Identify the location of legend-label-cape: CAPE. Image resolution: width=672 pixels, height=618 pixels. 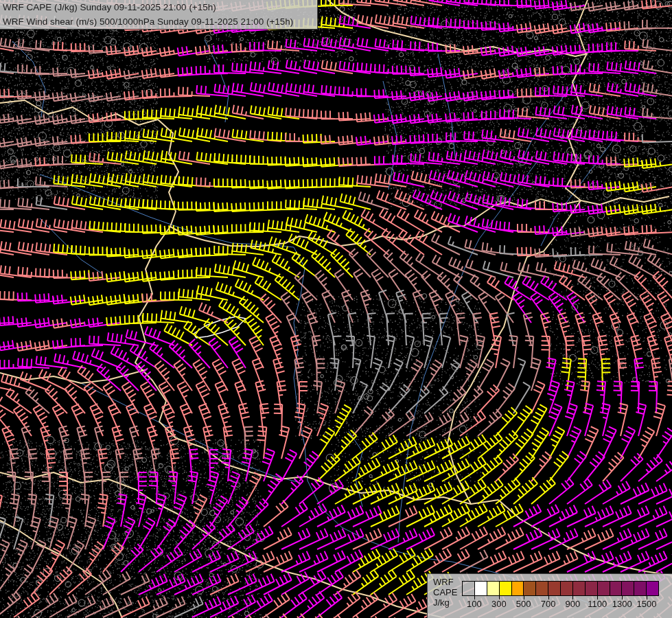
(445, 592).